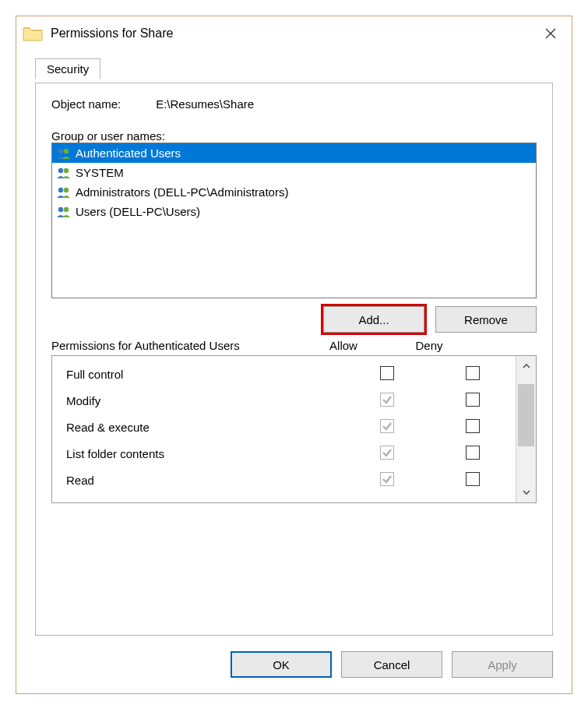 The height and width of the screenshot is (712, 588). I want to click on object-name-value: E:\Resumes\Share, so click(205, 104).